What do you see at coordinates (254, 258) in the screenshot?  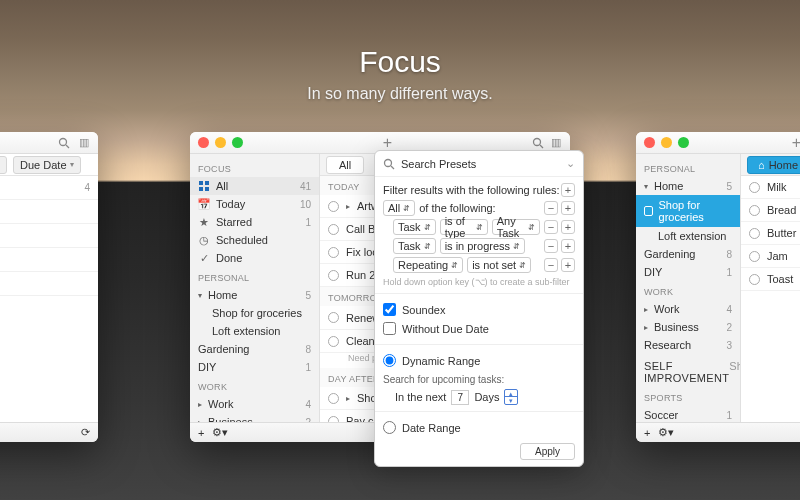 I see `sidebar-item-done: ✓Done` at bounding box center [254, 258].